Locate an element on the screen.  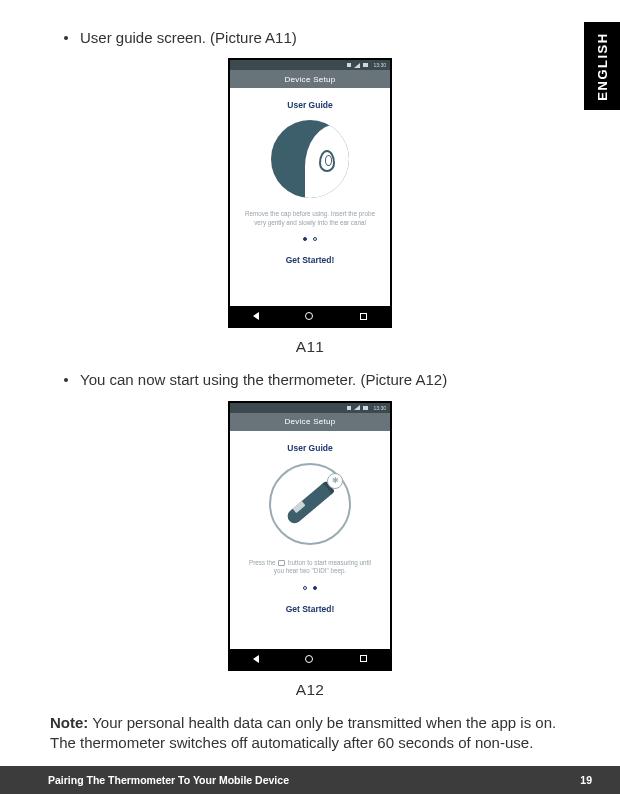
footer-section-title: Pairing The Thermometer To Your Mobile D… is located at coordinates (168, 780).